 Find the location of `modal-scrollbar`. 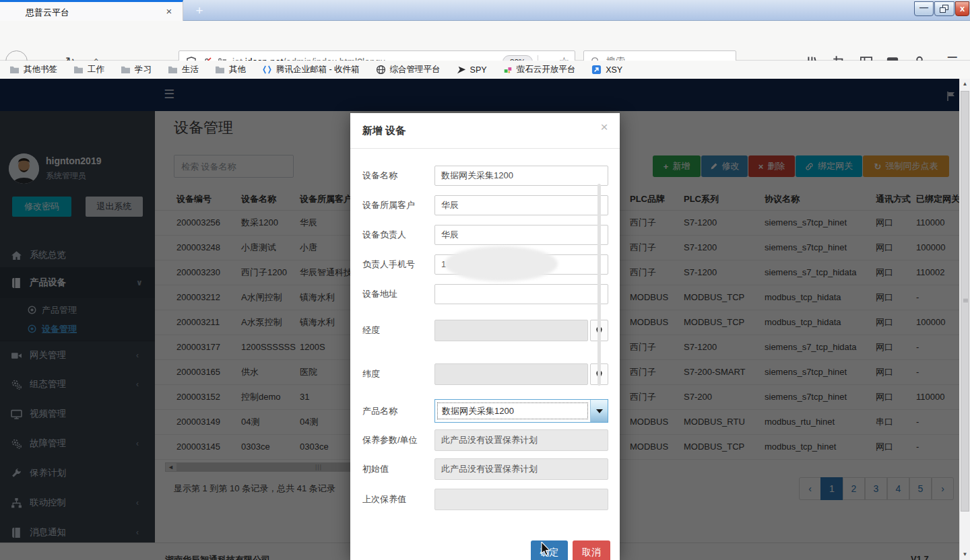

modal-scrollbar is located at coordinates (600, 285).